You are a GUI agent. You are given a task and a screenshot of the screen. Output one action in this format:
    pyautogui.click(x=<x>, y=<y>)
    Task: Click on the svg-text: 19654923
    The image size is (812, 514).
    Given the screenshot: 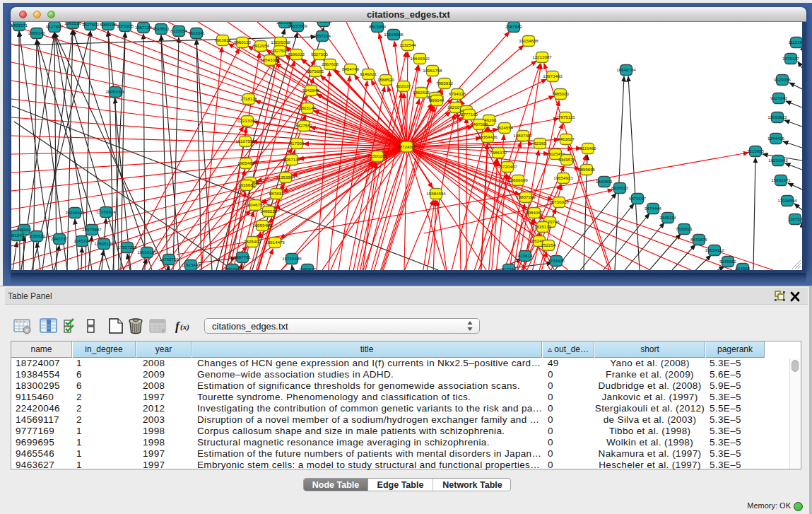 What is the action you would take?
    pyautogui.click(x=563, y=178)
    